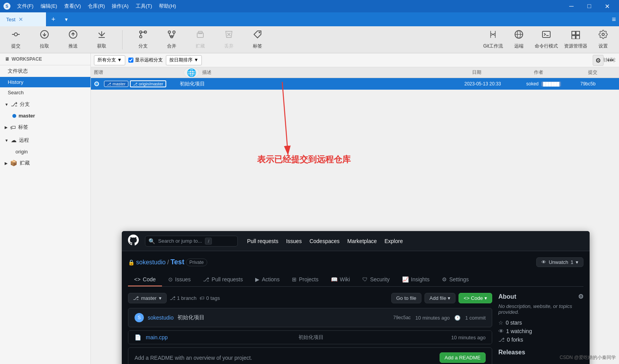 This screenshot has height=364, width=619. Describe the element at coordinates (174, 298) in the screenshot. I see `gh-branch-left: ⎇ master ▾ ⎇ 1 branch 🏷` at that location.